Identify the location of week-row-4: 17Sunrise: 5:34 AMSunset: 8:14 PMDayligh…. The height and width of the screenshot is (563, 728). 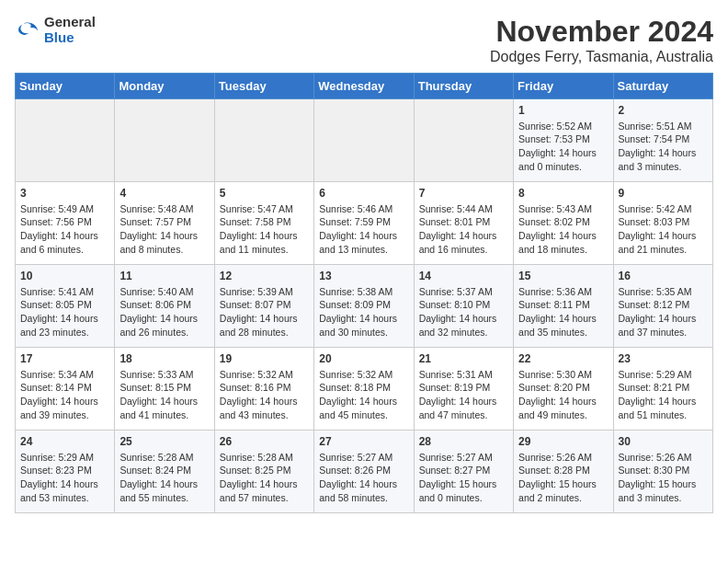
(364, 389).